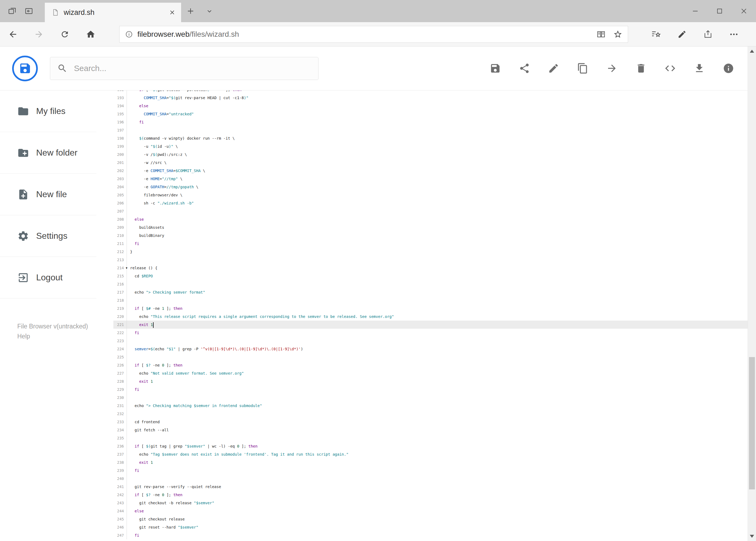 The image size is (756, 541). I want to click on forward-button, so click(39, 34).